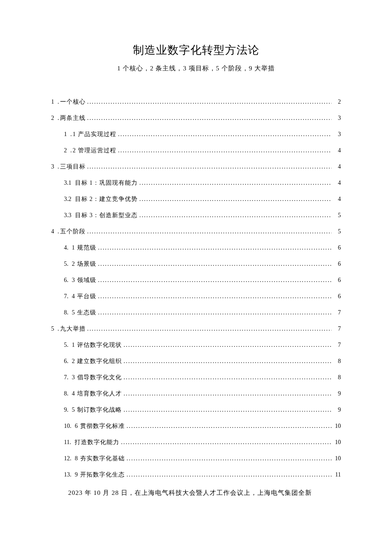 The width and height of the screenshot is (392, 555). I want to click on toc-entry: 3 .三项目标4, so click(196, 167).